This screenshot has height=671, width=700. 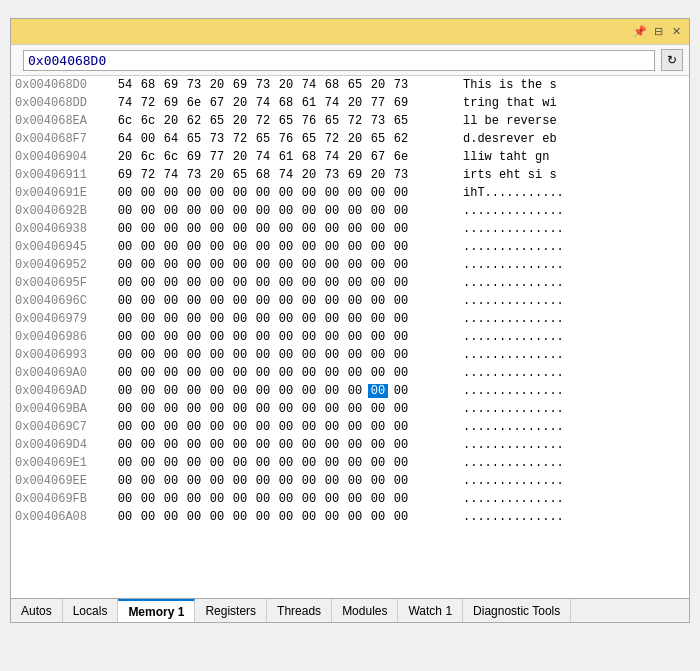 I want to click on hex-byte: 67, so click(x=378, y=157).